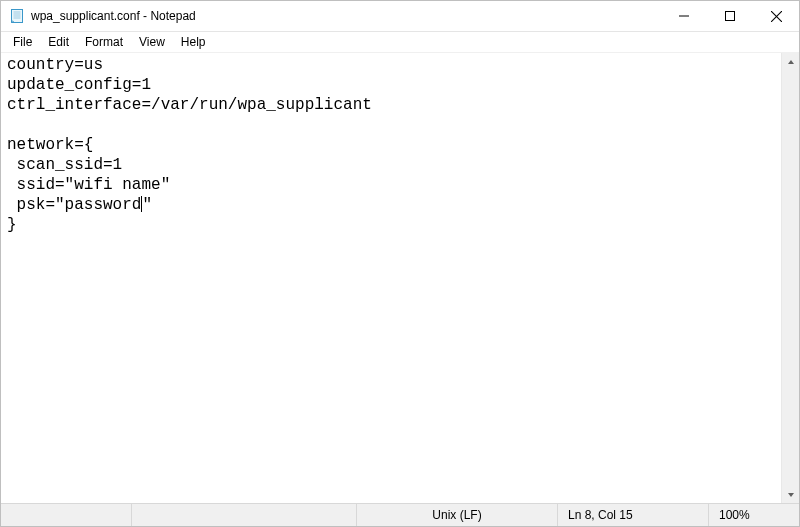 Image resolution: width=800 pixels, height=527 pixels. What do you see at coordinates (790, 62) in the screenshot?
I see `scroll-up-button` at bounding box center [790, 62].